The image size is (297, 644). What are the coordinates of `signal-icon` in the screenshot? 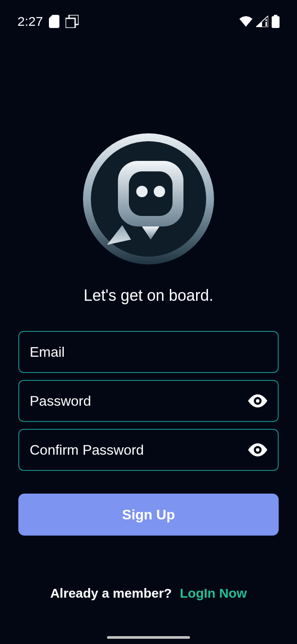 It's located at (262, 21).